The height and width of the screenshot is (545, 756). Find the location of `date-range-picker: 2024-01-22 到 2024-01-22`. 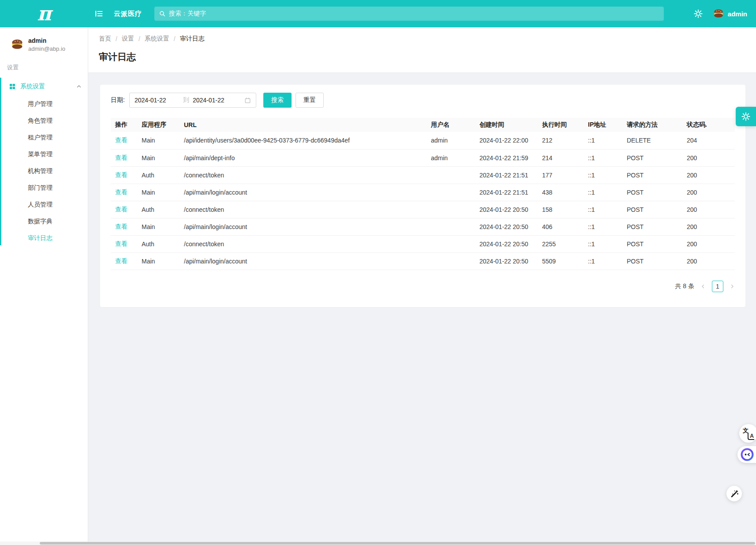

date-range-picker: 2024-01-22 到 2024-01-22 is located at coordinates (193, 100).